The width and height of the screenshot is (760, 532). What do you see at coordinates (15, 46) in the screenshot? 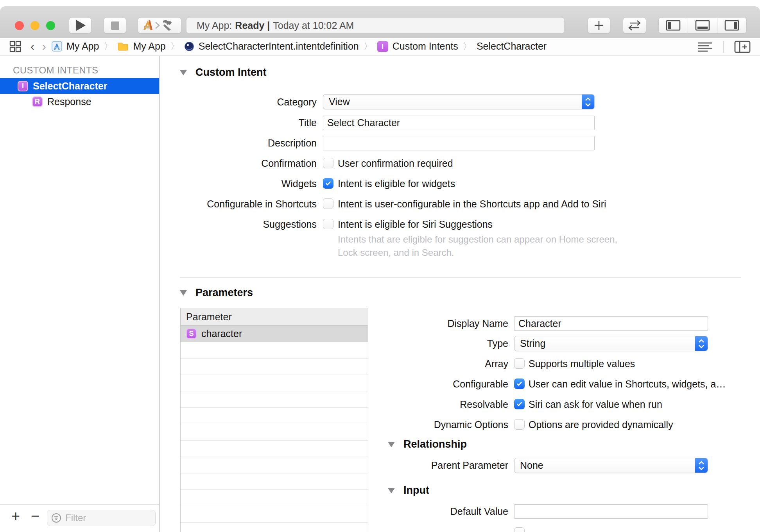
I see `related-items-icon` at bounding box center [15, 46].